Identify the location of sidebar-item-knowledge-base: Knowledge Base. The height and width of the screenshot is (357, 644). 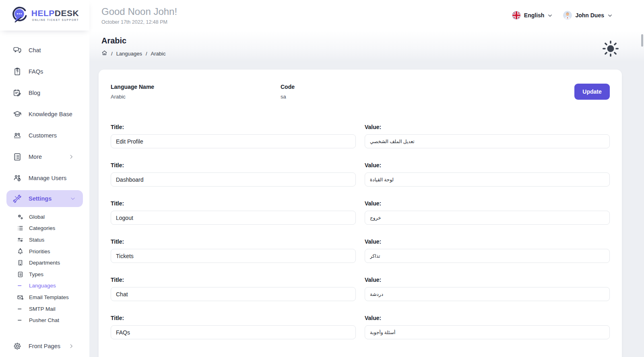
(45, 114).